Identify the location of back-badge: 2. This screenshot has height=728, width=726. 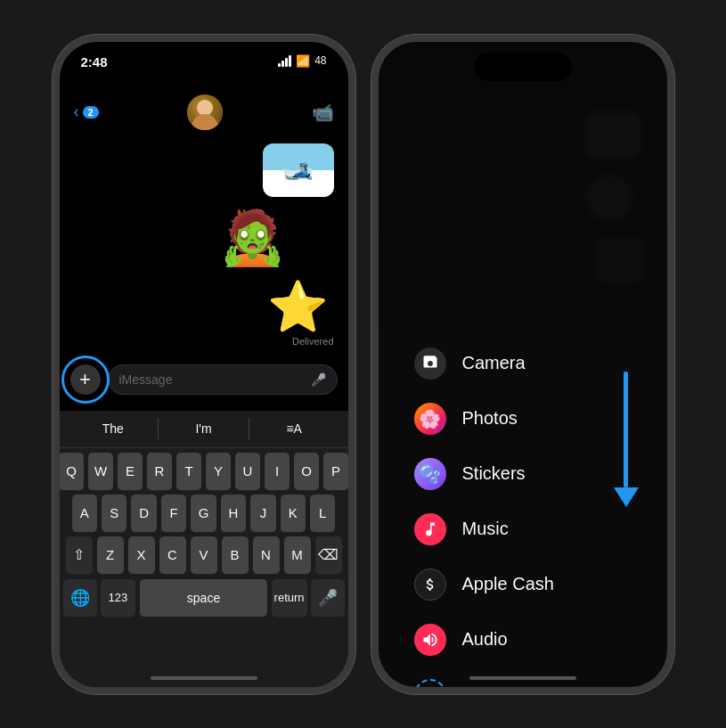
(91, 112).